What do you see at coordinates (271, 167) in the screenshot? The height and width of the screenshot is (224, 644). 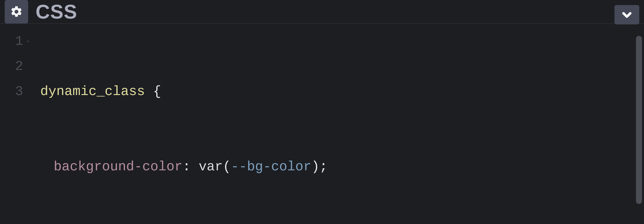 I see `token-css-variable: --bg-color` at bounding box center [271, 167].